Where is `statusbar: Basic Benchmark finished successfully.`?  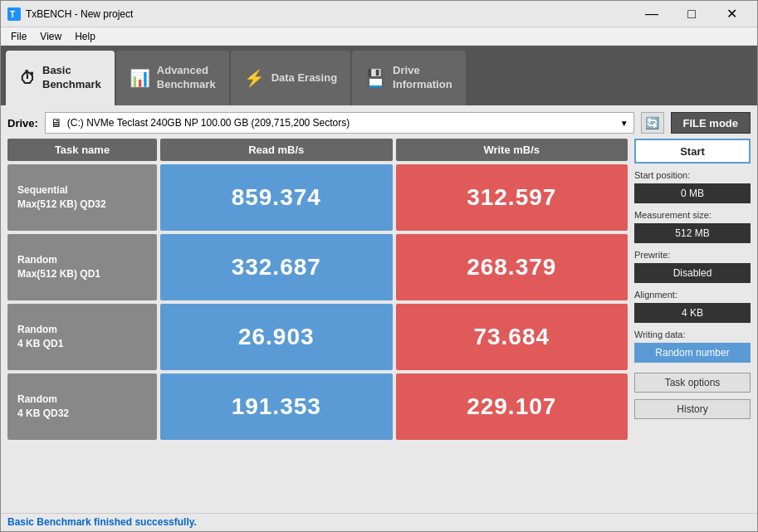 statusbar: Basic Benchmark finished successfully. is located at coordinates (379, 522).